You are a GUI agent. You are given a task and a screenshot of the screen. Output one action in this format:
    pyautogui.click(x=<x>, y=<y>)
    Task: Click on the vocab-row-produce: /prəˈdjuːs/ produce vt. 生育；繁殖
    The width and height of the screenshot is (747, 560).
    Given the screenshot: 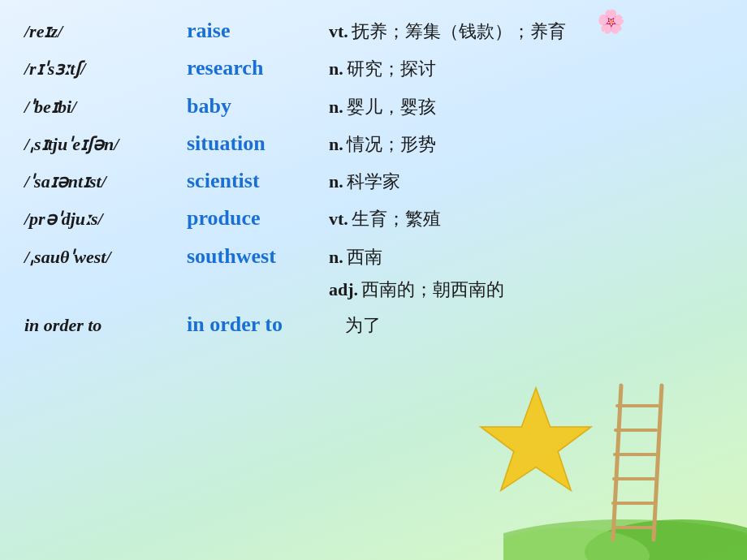 What is the action you would take?
    pyautogui.click(x=374, y=218)
    